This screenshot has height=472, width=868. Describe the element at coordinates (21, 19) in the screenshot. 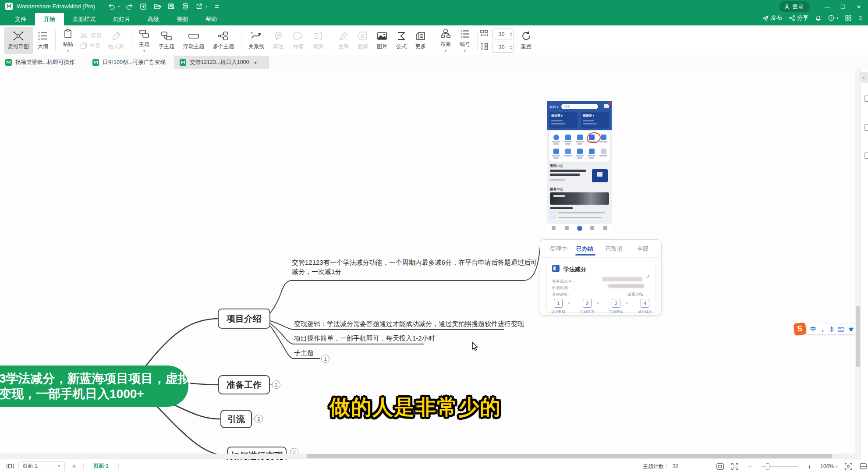

I see `menu-file: 文件` at that location.